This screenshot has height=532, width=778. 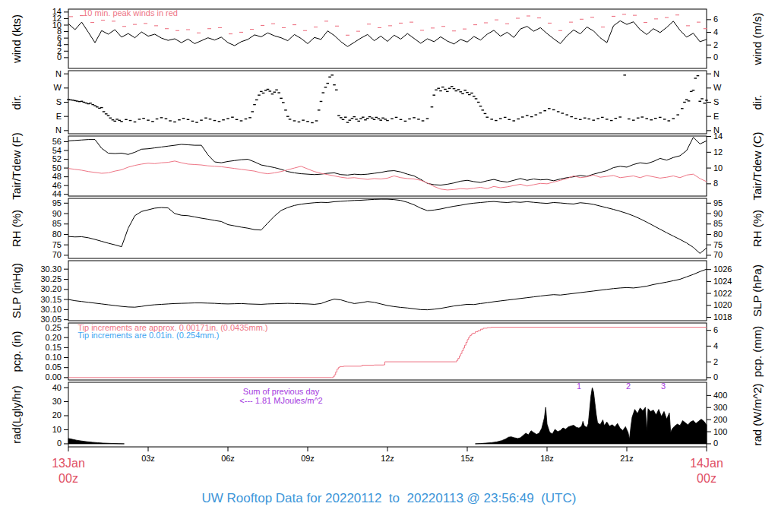 What do you see at coordinates (723, 317) in the screenshot?
I see `right-tick-label: 1018` at bounding box center [723, 317].